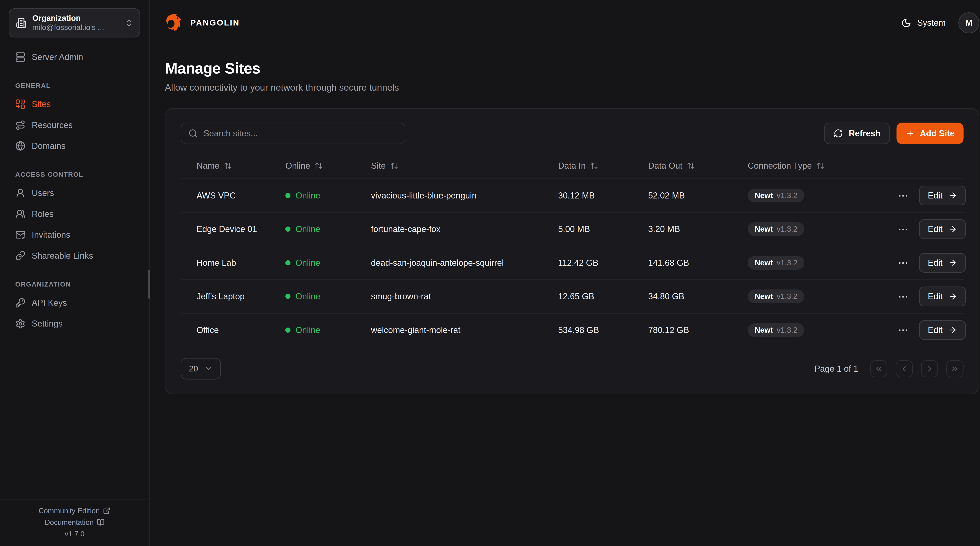 This screenshot has height=546, width=980. I want to click on combine-icon, so click(21, 104).